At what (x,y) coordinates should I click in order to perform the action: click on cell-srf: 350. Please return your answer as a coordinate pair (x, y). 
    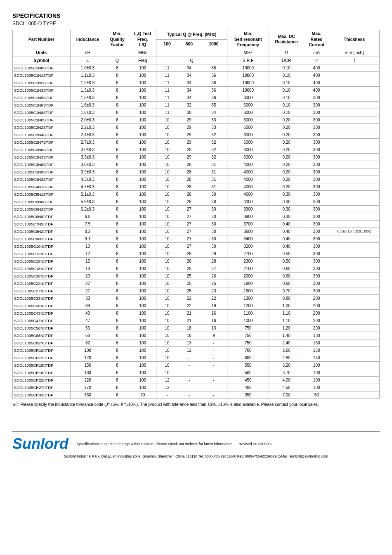
    Looking at the image, I should click on (248, 395).